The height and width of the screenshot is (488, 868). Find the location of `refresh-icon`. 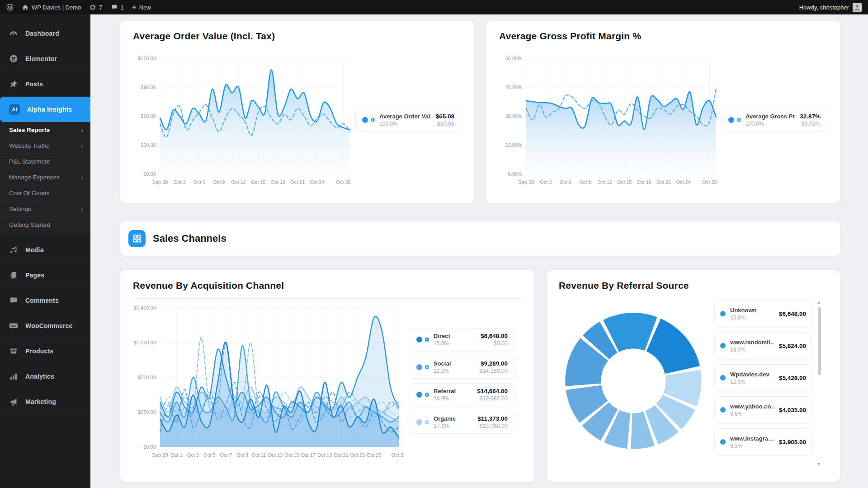

refresh-icon is located at coordinates (93, 7).